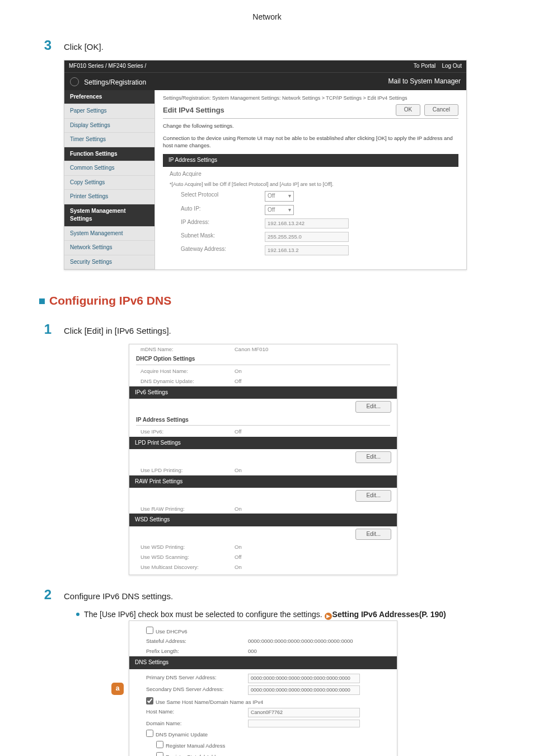  I want to click on to-portal-link: To Portal, so click(424, 66).